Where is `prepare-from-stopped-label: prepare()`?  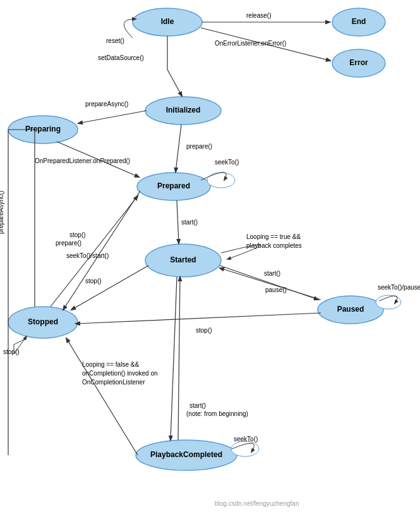
prepare-from-stopped-label: prepare() is located at coordinates (68, 243).